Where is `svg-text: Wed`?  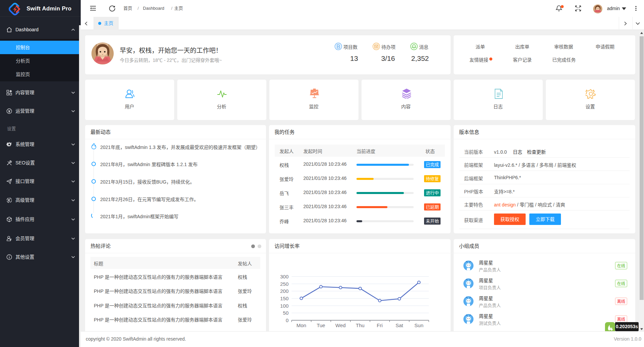 svg-text: Wed is located at coordinates (340, 325).